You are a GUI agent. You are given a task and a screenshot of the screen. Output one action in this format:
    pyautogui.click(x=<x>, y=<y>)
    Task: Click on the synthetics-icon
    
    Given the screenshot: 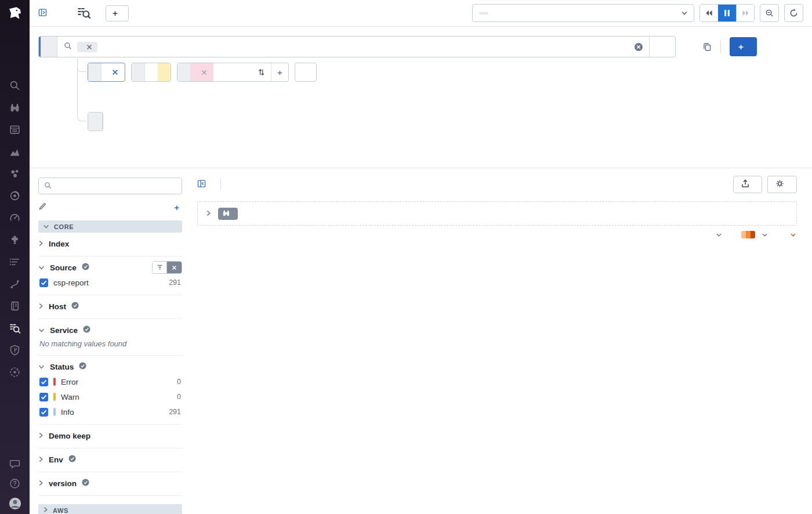 What is the action you would take?
    pyautogui.click(x=15, y=218)
    